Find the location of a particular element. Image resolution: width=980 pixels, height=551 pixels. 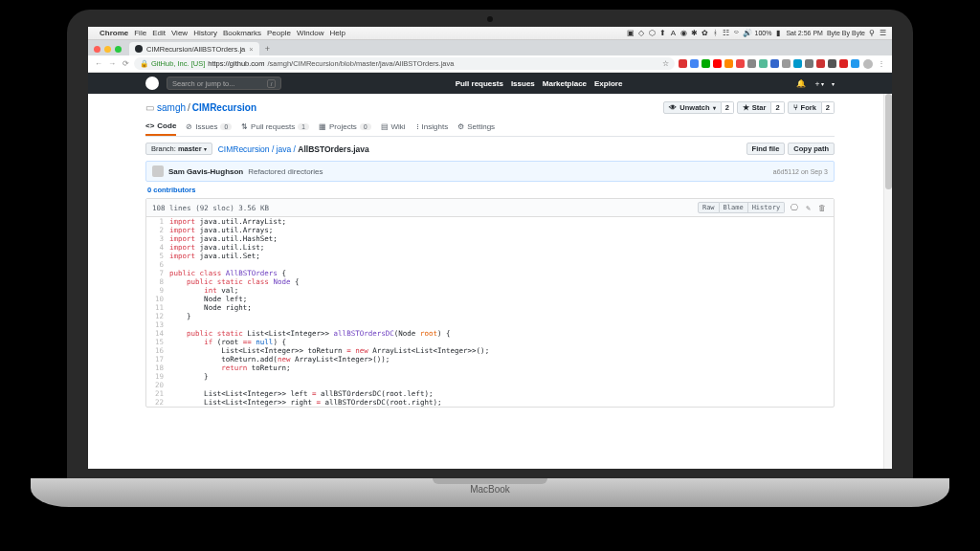

bluetooth-icon: ᚼ is located at coordinates (715, 33).